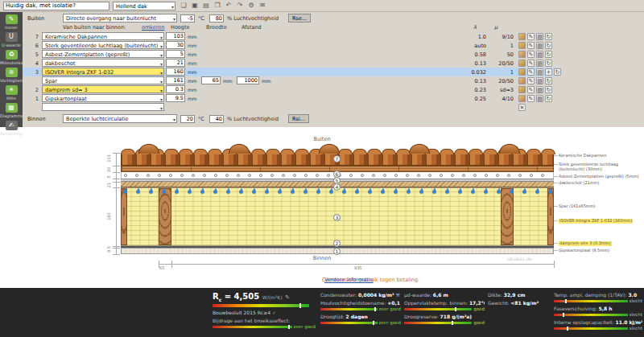 This screenshot has height=337, width=644. What do you see at coordinates (103, 98) in the screenshot?
I see `layer-material-select: Gipskartonplaat▾` at bounding box center [103, 98].